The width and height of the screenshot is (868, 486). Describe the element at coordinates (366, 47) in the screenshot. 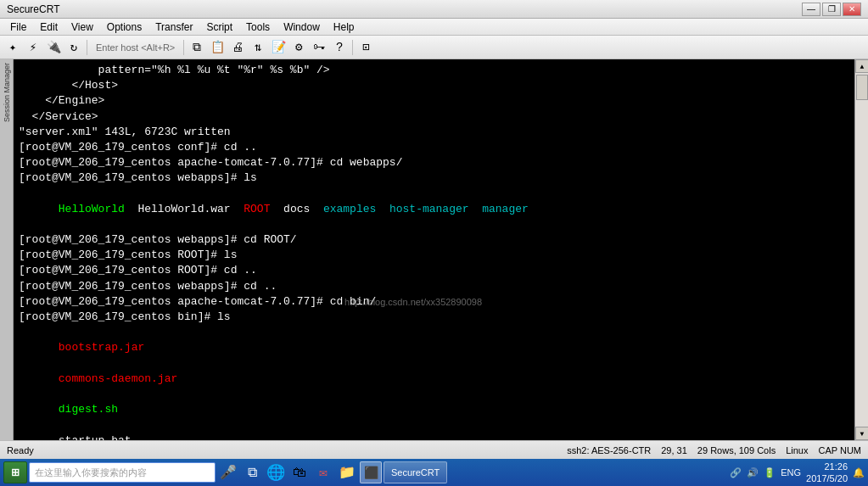

I see `extra-button: ⊡` at that location.